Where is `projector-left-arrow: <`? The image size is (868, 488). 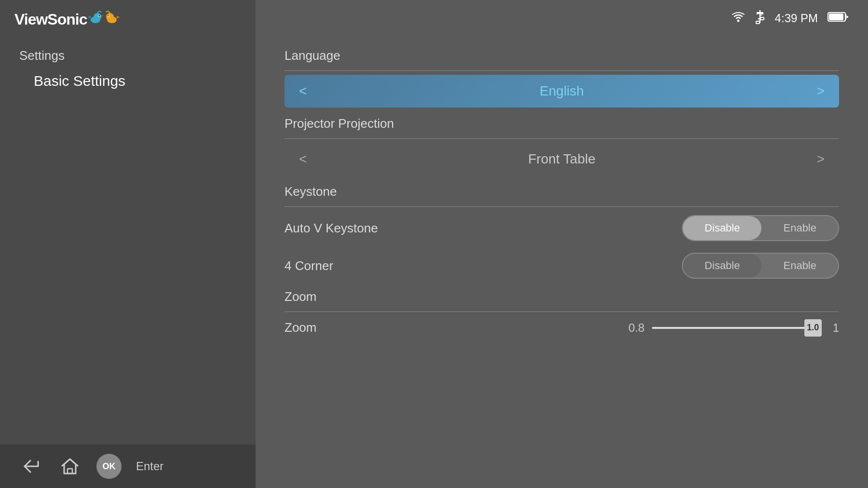
projector-left-arrow: < is located at coordinates (303, 159).